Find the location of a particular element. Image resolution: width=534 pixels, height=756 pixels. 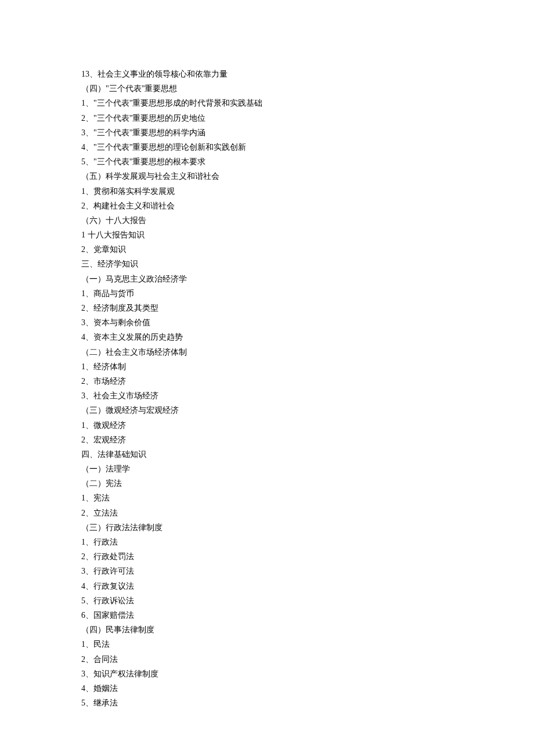

outline-line: （四）"三个代表"重要思想 is located at coordinates (267, 88).